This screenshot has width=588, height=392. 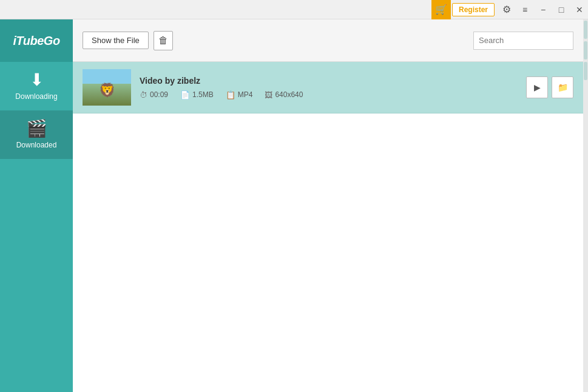 I want to click on meta-size: 📄 1.5MB, so click(x=197, y=95).